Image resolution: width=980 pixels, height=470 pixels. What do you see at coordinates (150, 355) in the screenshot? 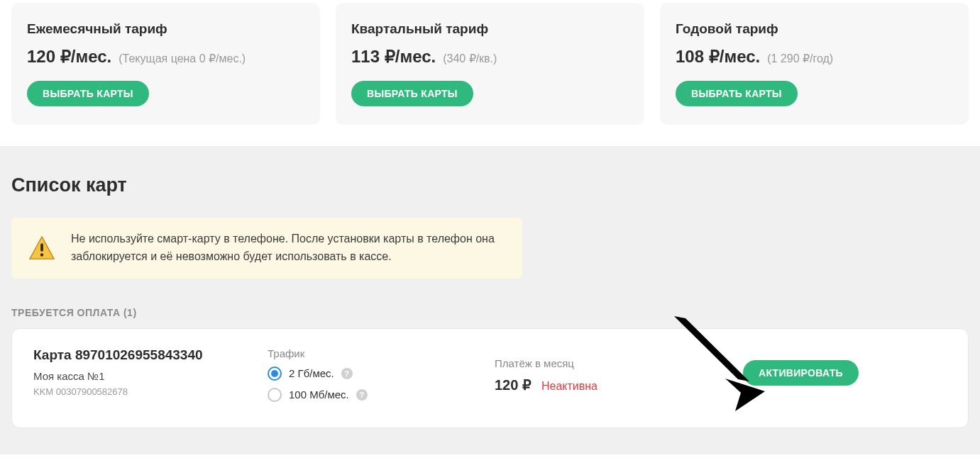
I see `card-name: Карта 89701026955843340` at bounding box center [150, 355].